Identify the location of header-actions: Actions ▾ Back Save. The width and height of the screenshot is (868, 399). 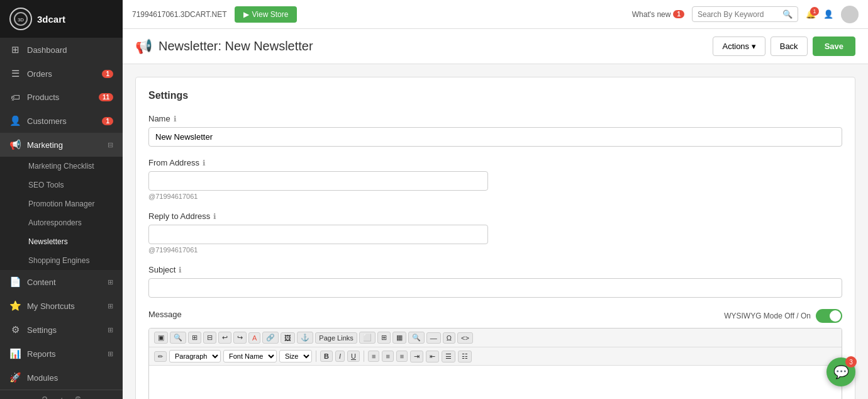
(784, 47).